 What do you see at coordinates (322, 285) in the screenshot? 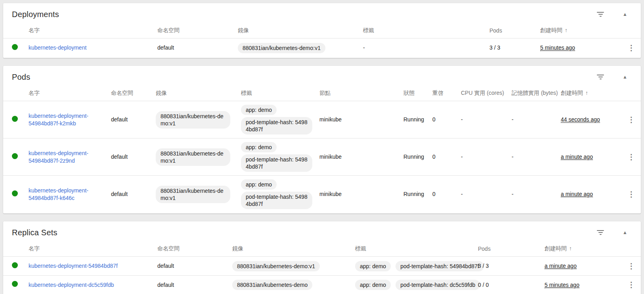
I see `table-row: kubernetes-deployment-dc5c59fdb default …` at bounding box center [322, 285].